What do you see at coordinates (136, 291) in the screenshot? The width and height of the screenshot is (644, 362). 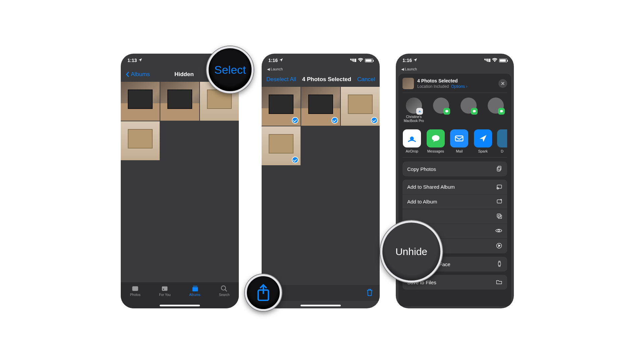 I see `tab-photos: Photos` at bounding box center [136, 291].